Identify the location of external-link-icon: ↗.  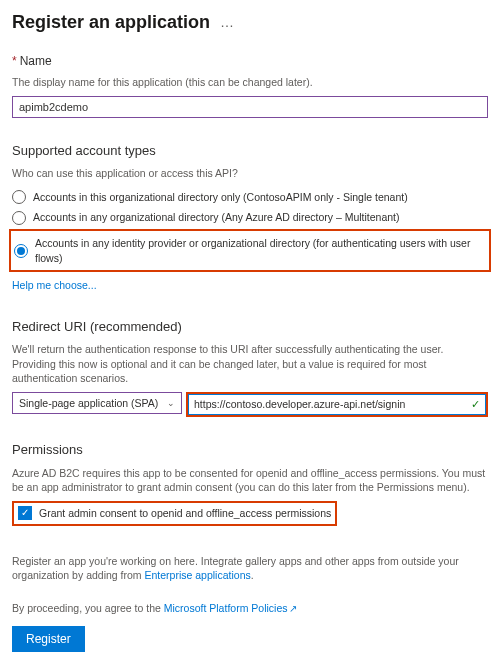
(293, 608).